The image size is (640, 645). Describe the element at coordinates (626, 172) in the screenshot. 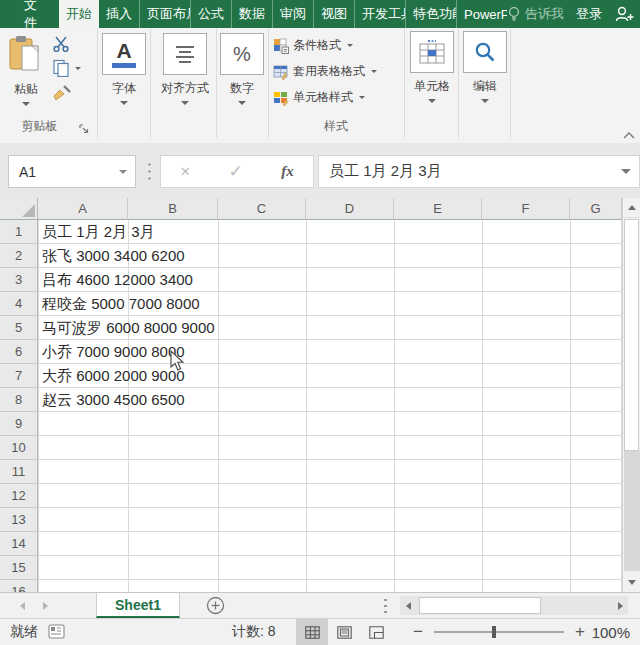

I see `expand-formula-bar-icon` at that location.